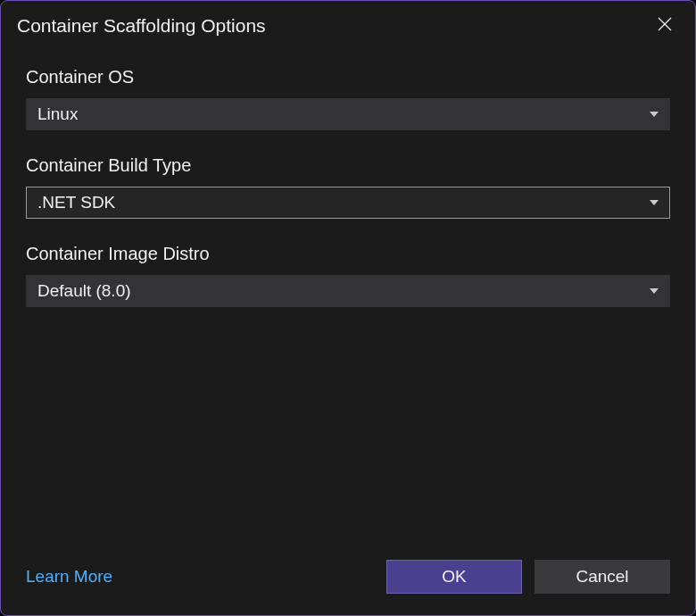  Describe the element at coordinates (141, 26) in the screenshot. I see `dialog-title: Container Scaffolding Options` at that location.